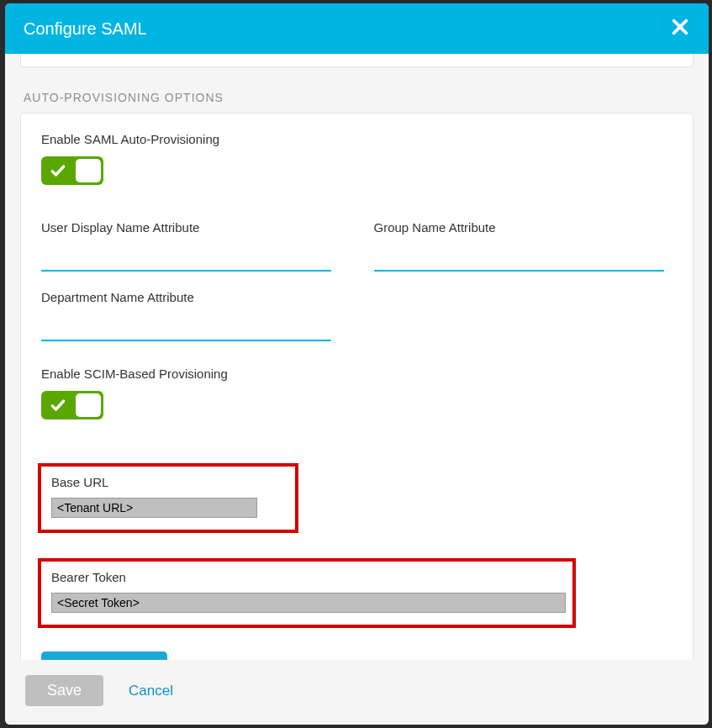  Describe the element at coordinates (356, 693) in the screenshot. I see `modal-footer: Save Cancel` at that location.